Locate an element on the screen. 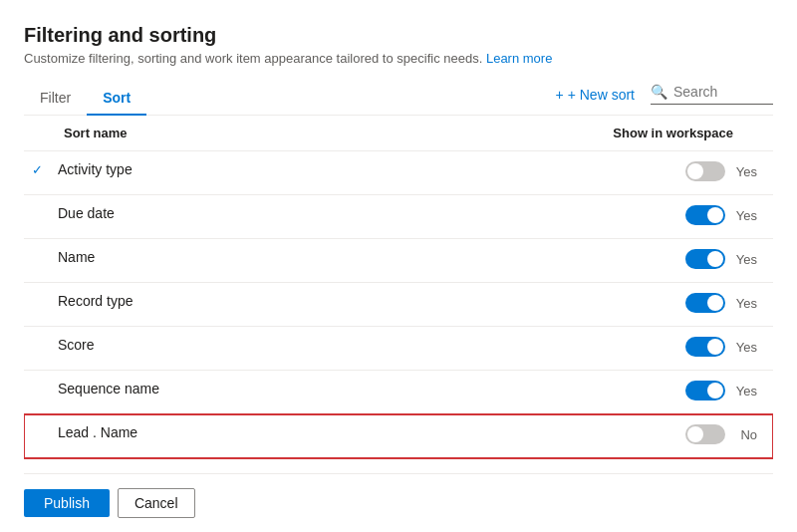 Image resolution: width=797 pixels, height=532 pixels. footer: Publish Cancel is located at coordinates (398, 502).